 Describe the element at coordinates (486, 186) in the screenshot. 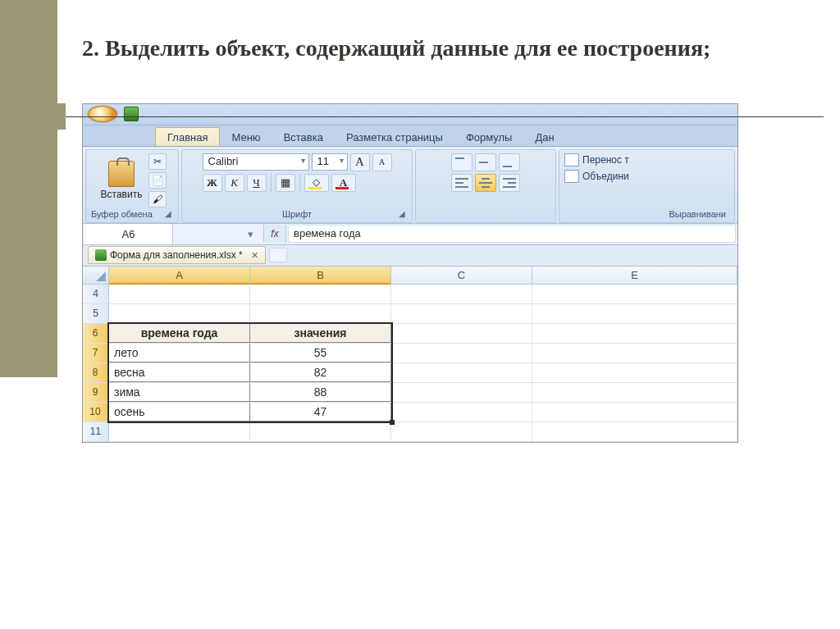

I see `group-alignment-small` at that location.